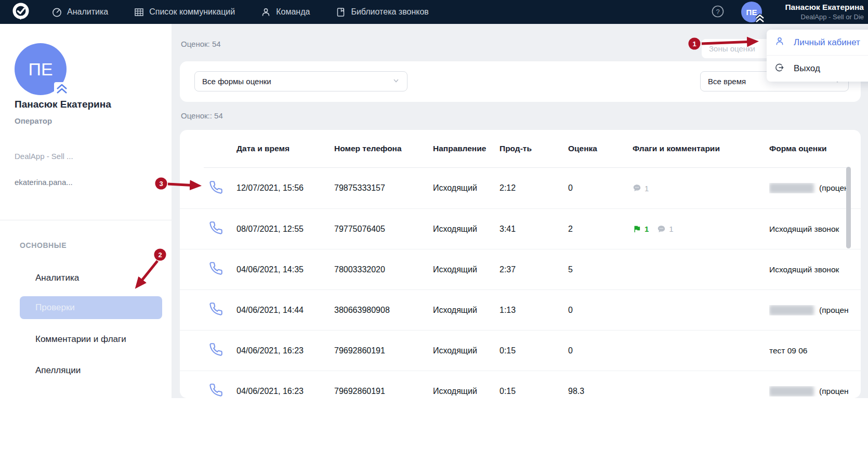  What do you see at coordinates (827, 43) in the screenshot?
I see `menu-item-label: Личный кабинет` at bounding box center [827, 43].